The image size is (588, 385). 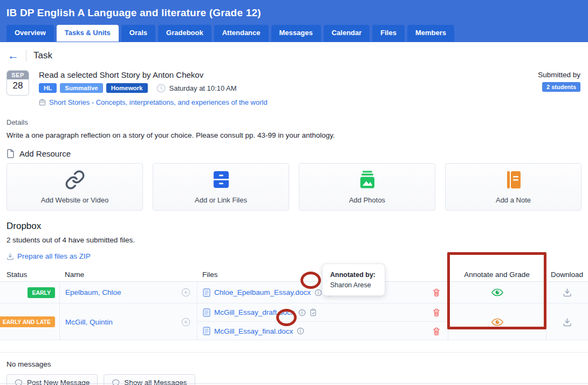 I want to click on table-row-epelbaum: EARLY Epelbaum, Chloe Chloe_Epelbaum_Ess…, so click(x=294, y=293).